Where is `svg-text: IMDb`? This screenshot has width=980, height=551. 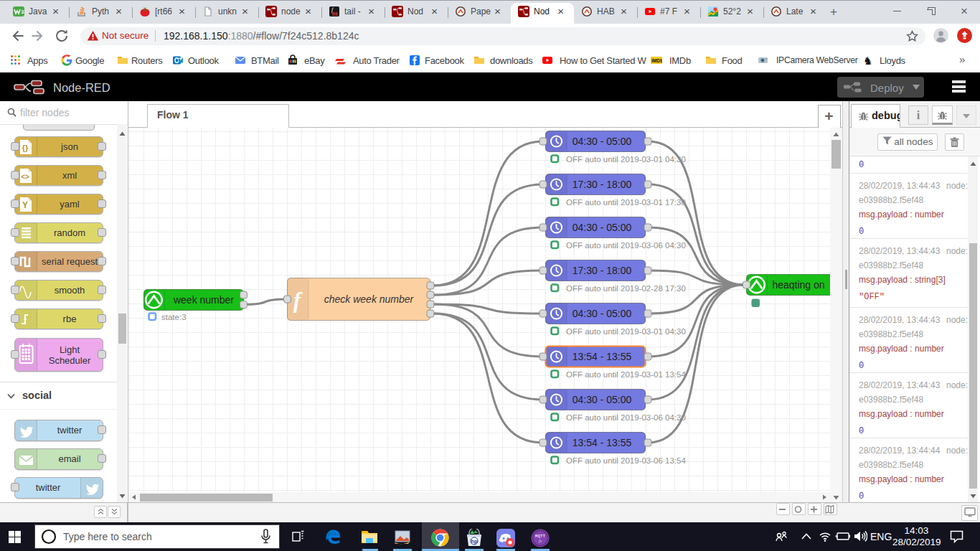
svg-text: IMDb is located at coordinates (657, 60).